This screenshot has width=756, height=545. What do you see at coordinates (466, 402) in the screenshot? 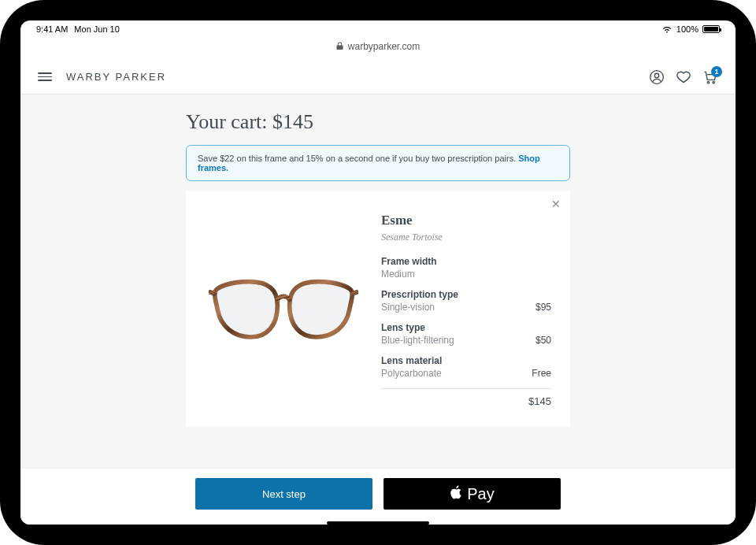
I see `item-total: $145` at bounding box center [466, 402].